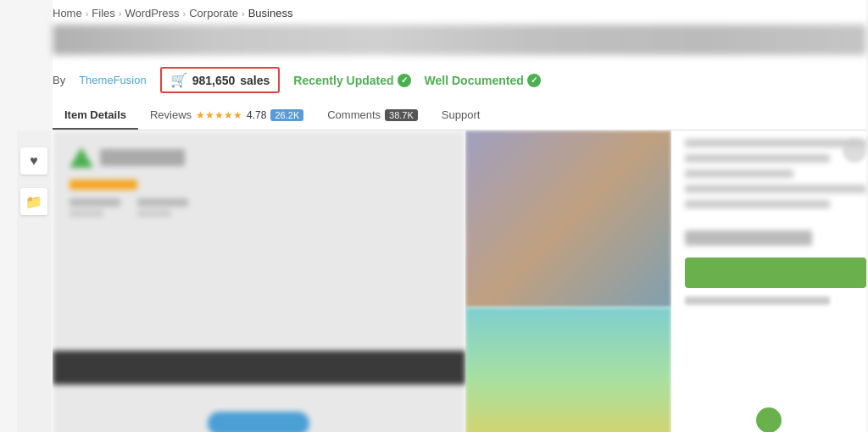 The image size is (868, 432). Describe the element at coordinates (95, 115) in the screenshot. I see `tab-details-label: Item Details` at that location.